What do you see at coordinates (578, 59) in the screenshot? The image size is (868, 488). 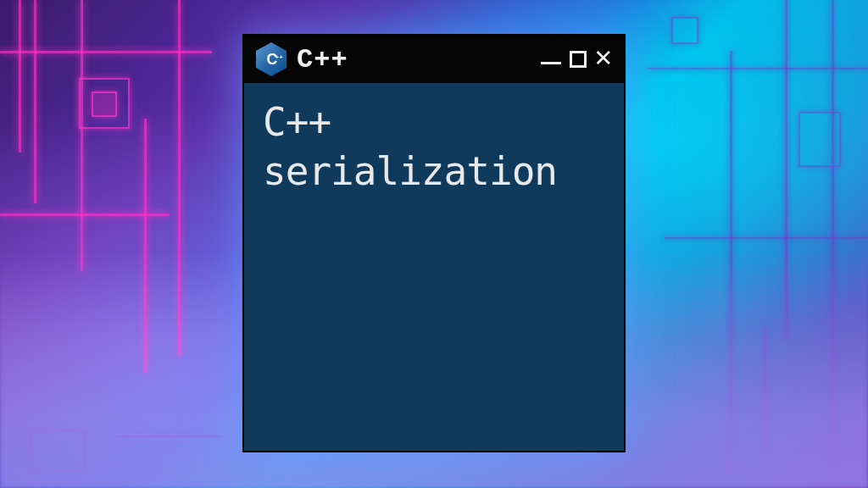 I see `maximize-icon` at bounding box center [578, 59].